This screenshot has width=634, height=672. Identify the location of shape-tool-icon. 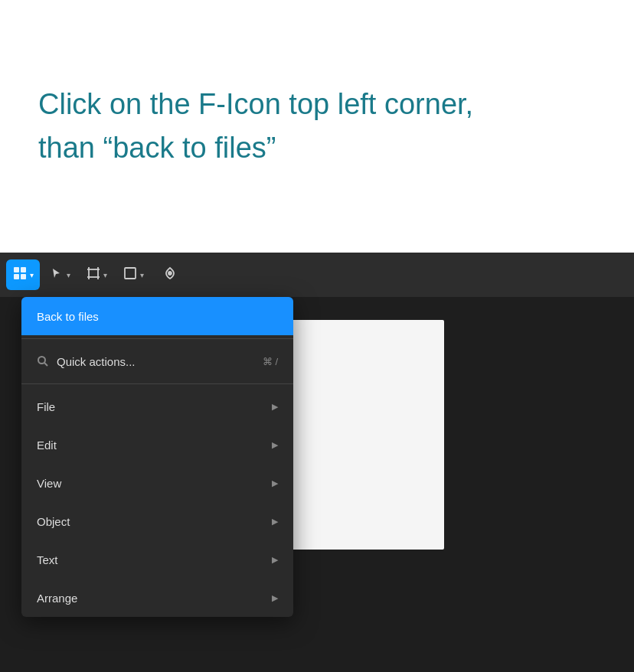
(130, 276).